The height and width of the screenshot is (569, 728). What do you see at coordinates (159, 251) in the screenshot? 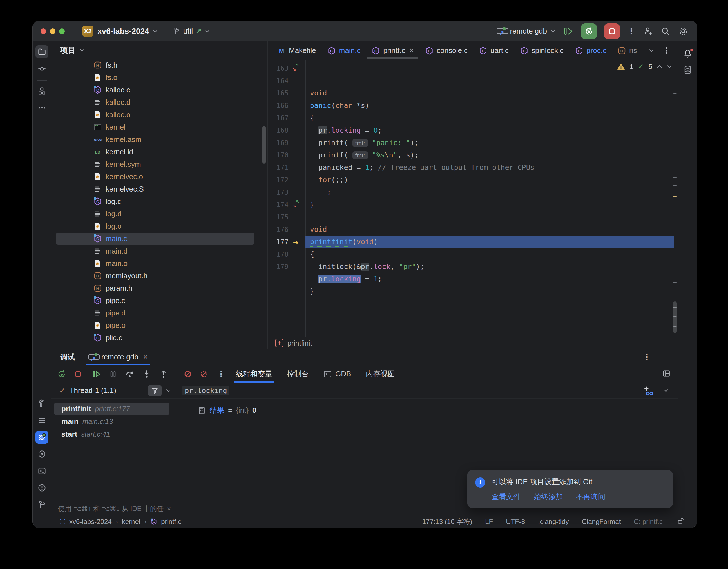
I see `tree-item: main.d` at bounding box center [159, 251].